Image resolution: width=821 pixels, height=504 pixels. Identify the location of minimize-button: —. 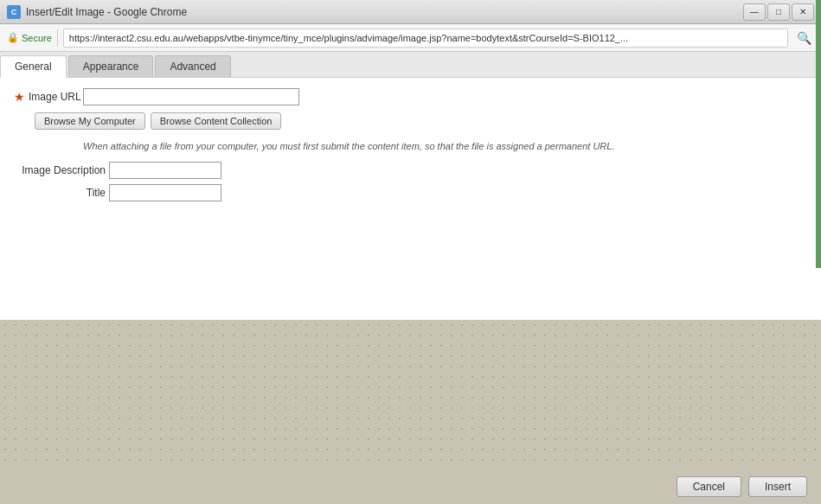
(754, 12).